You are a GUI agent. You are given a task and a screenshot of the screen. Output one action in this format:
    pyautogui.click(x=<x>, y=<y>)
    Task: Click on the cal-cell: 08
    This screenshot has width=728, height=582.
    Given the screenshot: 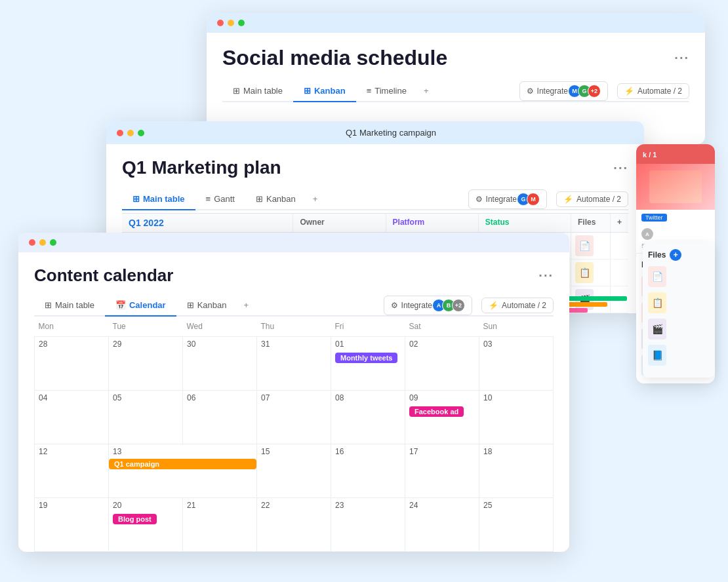 What is the action you would take?
    pyautogui.click(x=369, y=417)
    